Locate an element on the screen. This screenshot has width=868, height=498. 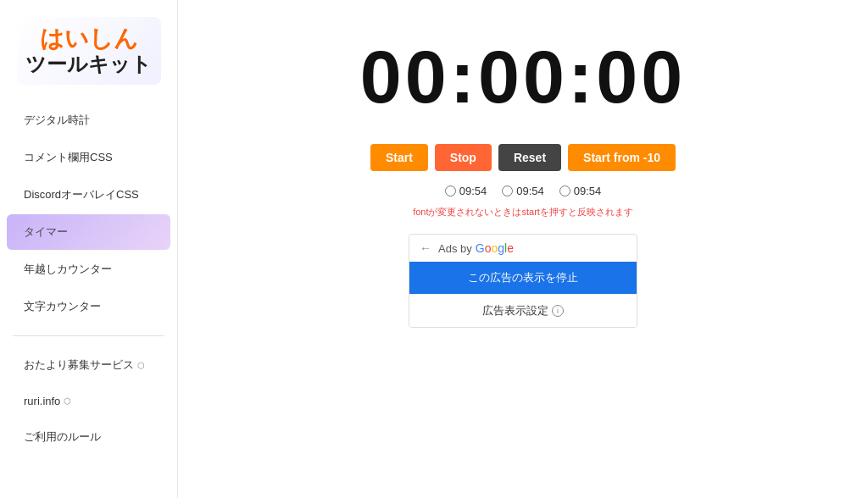
sidebar-item-countdown: 年越しカウンター is located at coordinates (88, 269).